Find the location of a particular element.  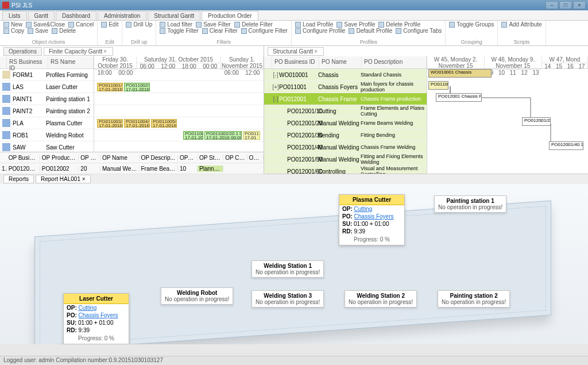

op-col: OP Pri... is located at coordinates (188, 157).